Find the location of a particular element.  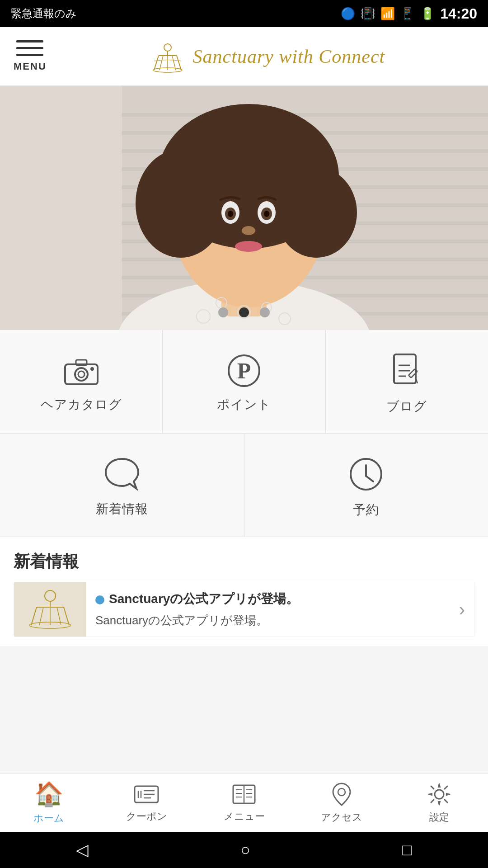

menu-book-icon is located at coordinates (244, 794).